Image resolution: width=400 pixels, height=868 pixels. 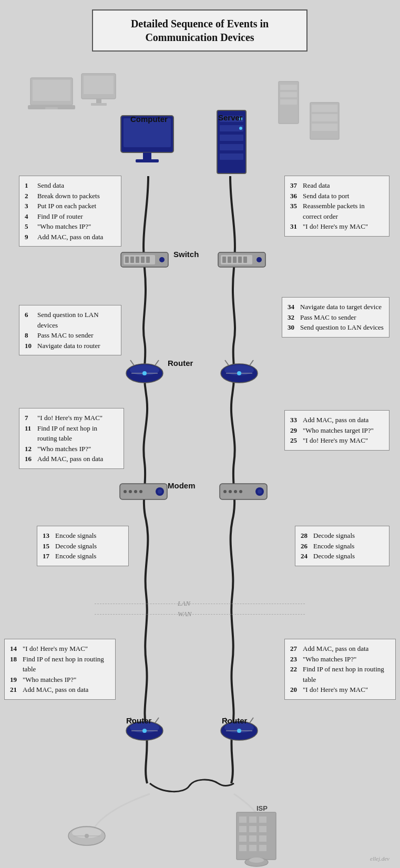 I want to click on title-line1: Detailed Sequence of Events in, so click(x=200, y=24).